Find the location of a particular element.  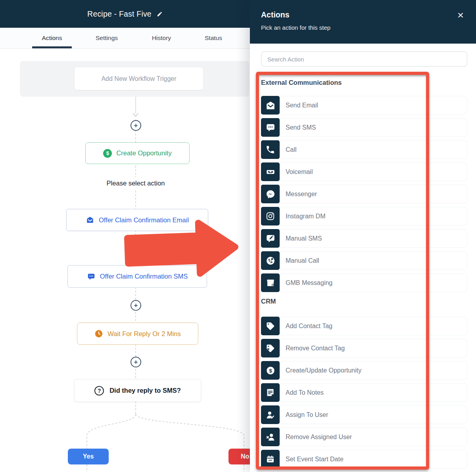

node-label: Create Opportunity is located at coordinates (144, 153).